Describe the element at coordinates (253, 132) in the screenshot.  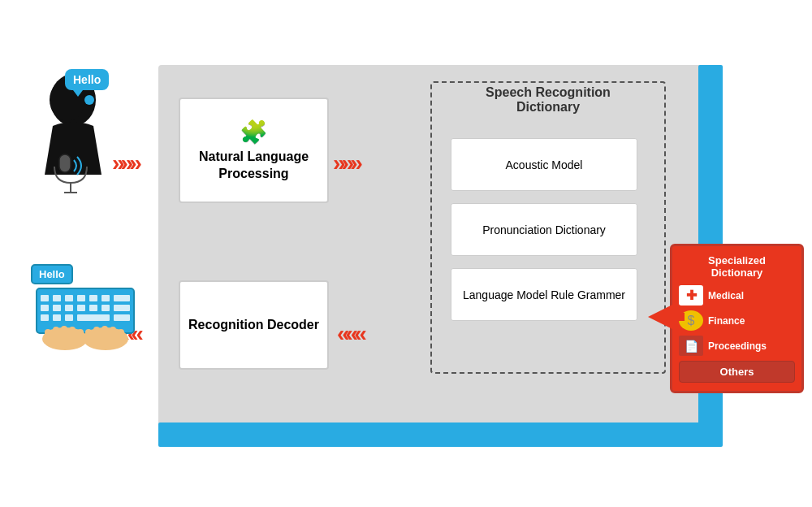
I see `puzzle-icon: 🧩` at that location.